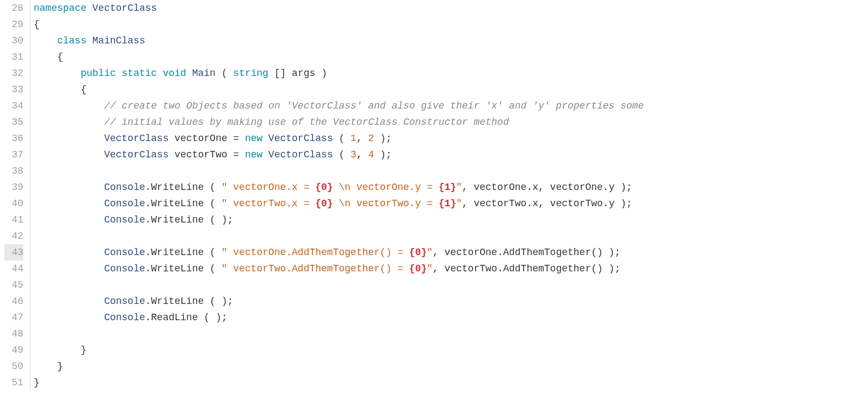  What do you see at coordinates (372, 138) in the screenshot?
I see `token-num: 2` at bounding box center [372, 138].